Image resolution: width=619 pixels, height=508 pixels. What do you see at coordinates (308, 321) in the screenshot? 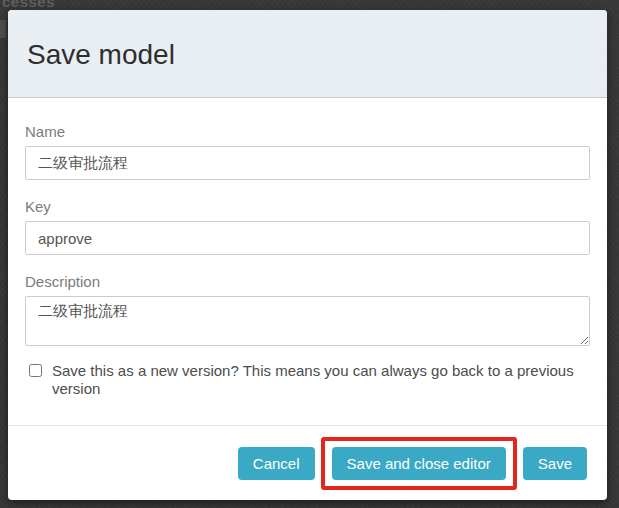
I see `description-textarea: 二级审批流程` at bounding box center [308, 321].